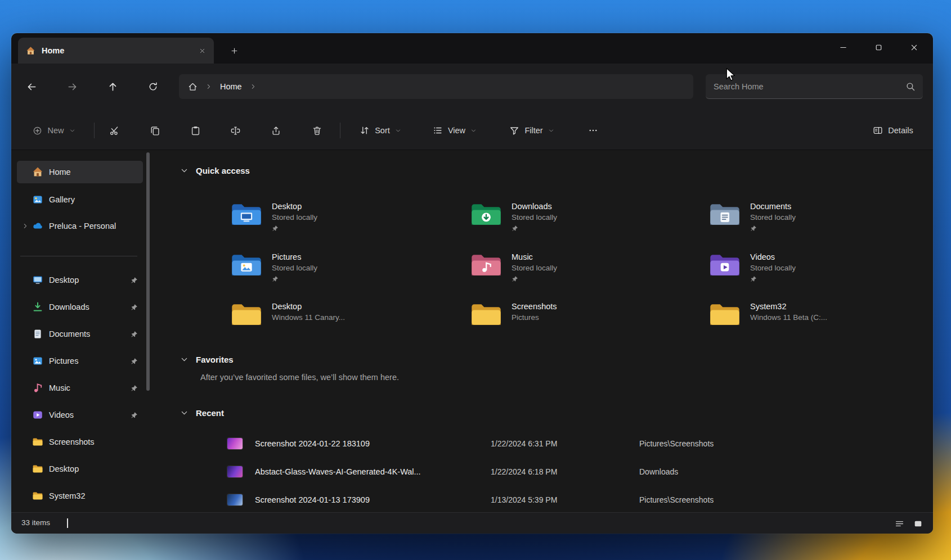  What do you see at coordinates (153, 87) in the screenshot?
I see `refresh-icon` at bounding box center [153, 87].